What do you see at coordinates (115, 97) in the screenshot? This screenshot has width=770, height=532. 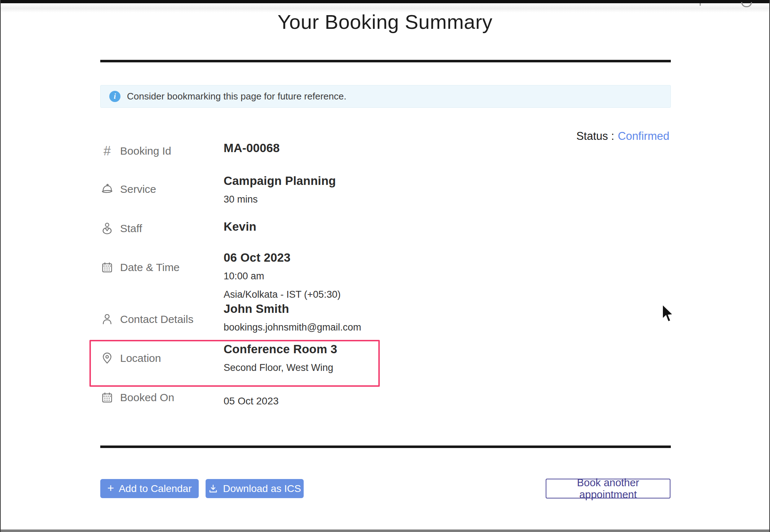 I see `info-icon: i` at bounding box center [115, 97].